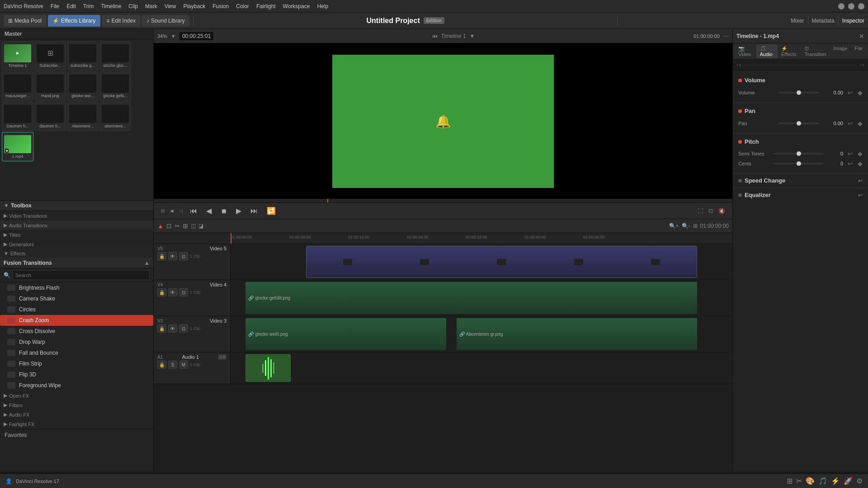 This screenshot has height=488, width=868. I want to click on tab-audio: 🎵 Audio, so click(767, 52).